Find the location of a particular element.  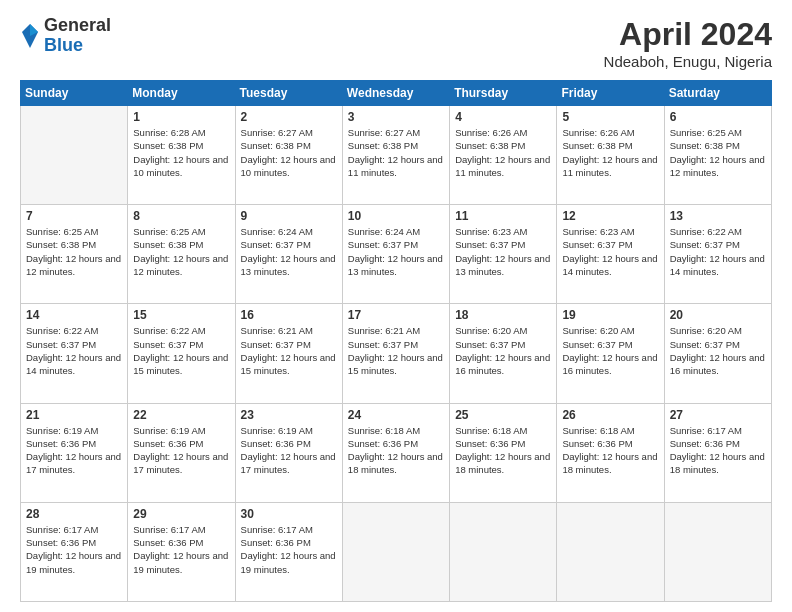

logo-text: General Blue is located at coordinates (78, 36).